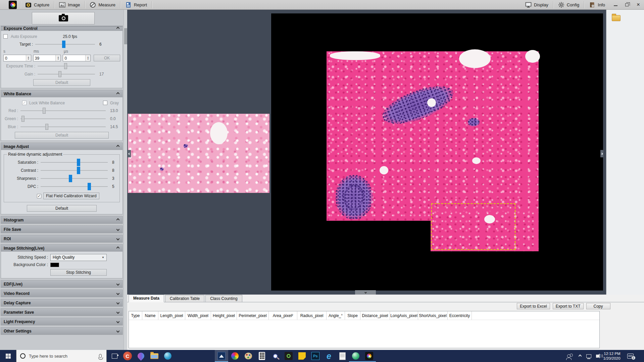 The image size is (644, 362). What do you see at coordinates (353, 315) in the screenshot?
I see `column-header: Slope` at bounding box center [353, 315].